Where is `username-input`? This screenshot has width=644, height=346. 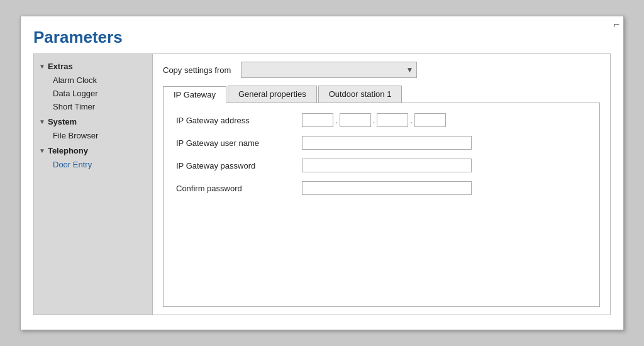 username-input is located at coordinates (387, 143).